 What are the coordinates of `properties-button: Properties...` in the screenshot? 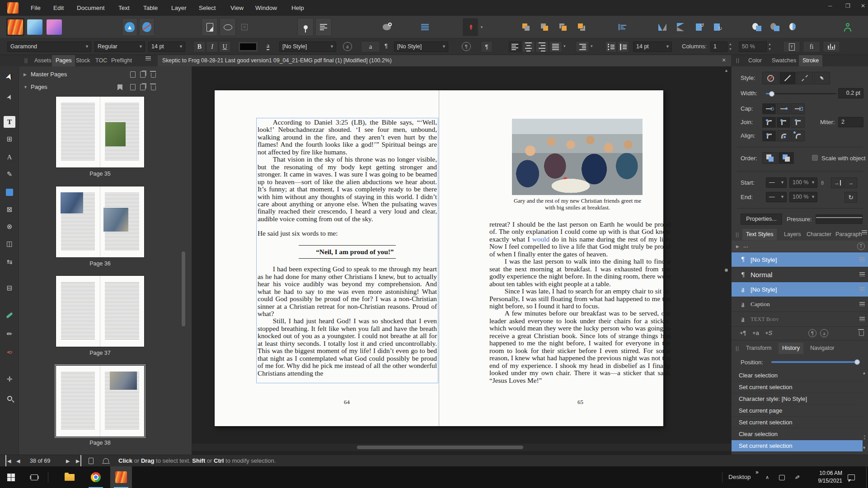 It's located at (761, 219).